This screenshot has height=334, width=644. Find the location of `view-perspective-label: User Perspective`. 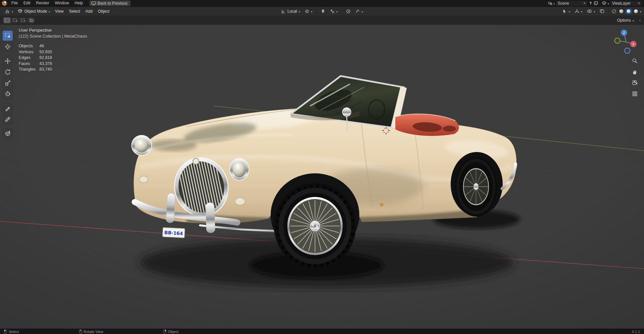

view-perspective-label: User Perspective is located at coordinates (53, 30).